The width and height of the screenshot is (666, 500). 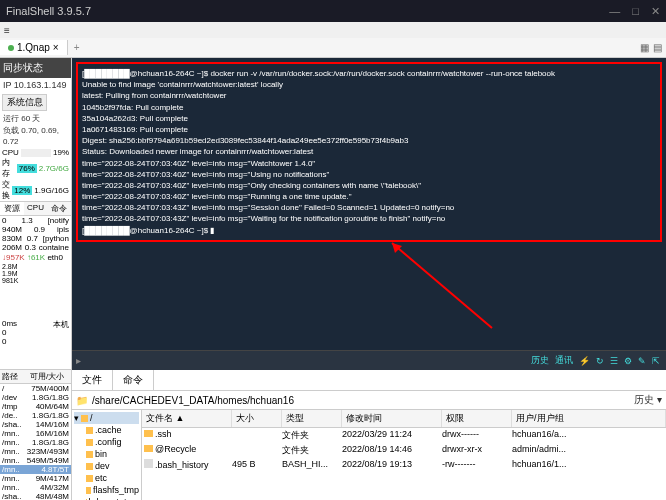 I want to click on file-list: 文件名 ▲ 大小 类型 修改时间 权限 用户/用户组 .ssh文件夹2022/0…, so click(x=404, y=455).